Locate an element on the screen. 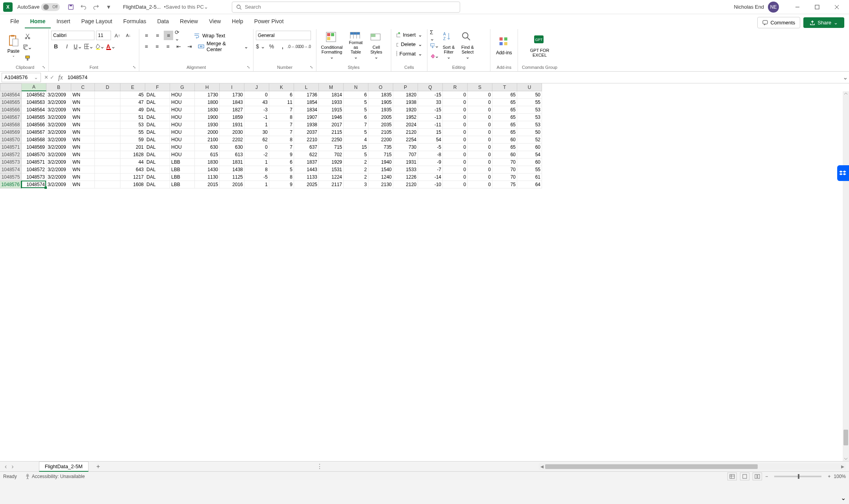 Image resolution: width=849 pixels, height=504 pixels. zoom-level: 100% is located at coordinates (840, 476).